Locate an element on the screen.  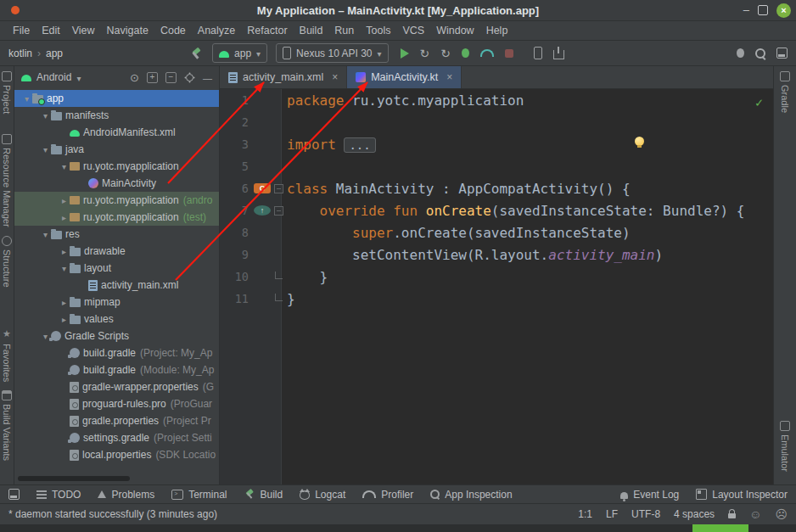
tool-window-button-logcat: Logcat is located at coordinates (322, 495).